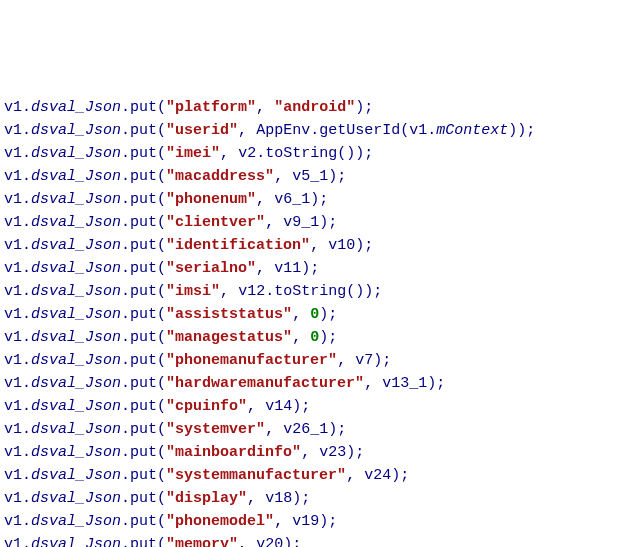  I want to click on code-line: v1.dsval_Json.put("clientver", v9_1);, so click(320, 222).